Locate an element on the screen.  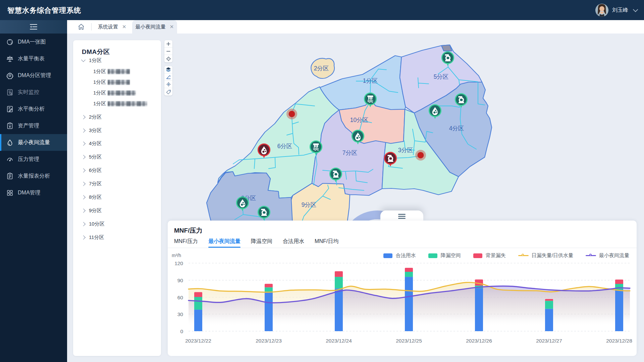
svg-text: 30 is located at coordinates (180, 314).